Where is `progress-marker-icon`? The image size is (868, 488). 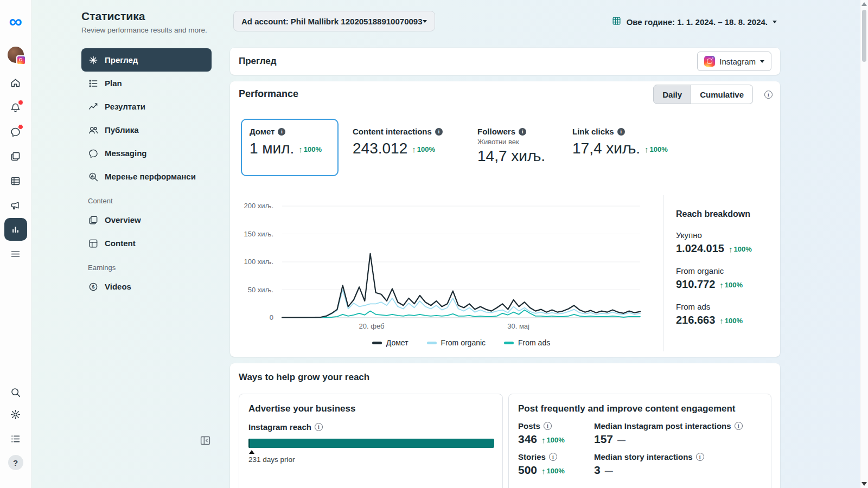 progress-marker-icon is located at coordinates (252, 452).